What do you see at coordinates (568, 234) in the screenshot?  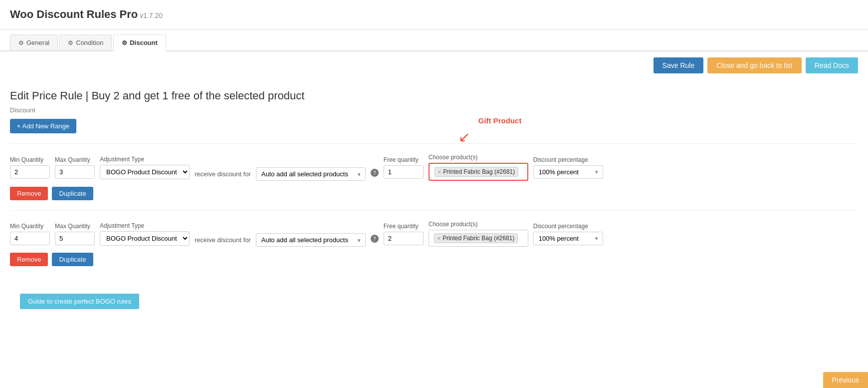 I see `discount-pct-col-2: Discount percentage 100% percent` at bounding box center [568, 234].